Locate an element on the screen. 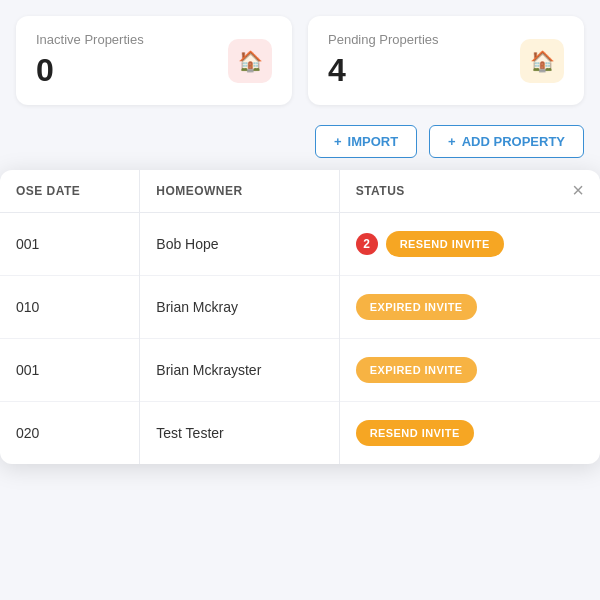 This screenshot has height=600, width=600. col-header-close-date: OSE DATE is located at coordinates (70, 192).